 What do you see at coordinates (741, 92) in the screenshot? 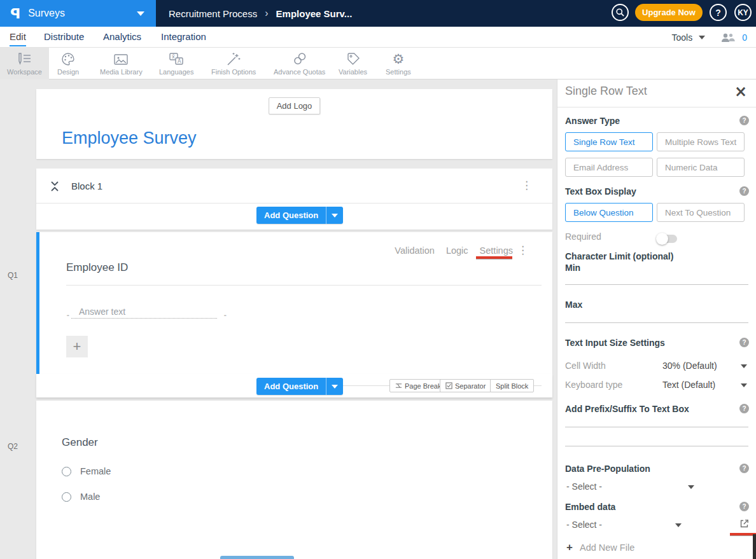
I see `close-icon: ×` at bounding box center [741, 92].